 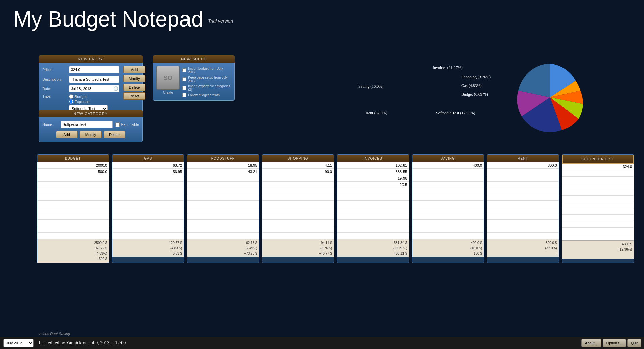 I want to click on cat-delete-button: Delete, so click(x=115, y=135).